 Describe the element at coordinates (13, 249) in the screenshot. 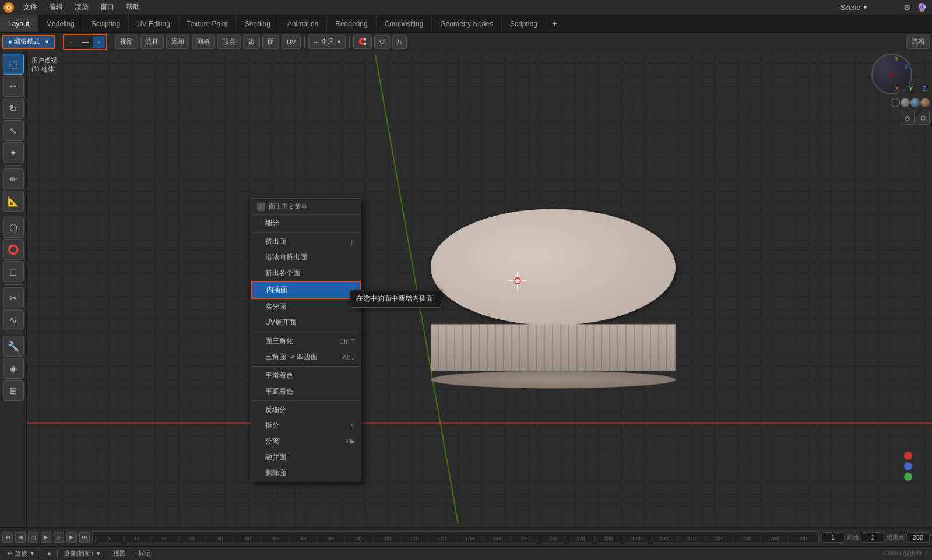

I see `inset-tool-btn: ⭕` at that location.